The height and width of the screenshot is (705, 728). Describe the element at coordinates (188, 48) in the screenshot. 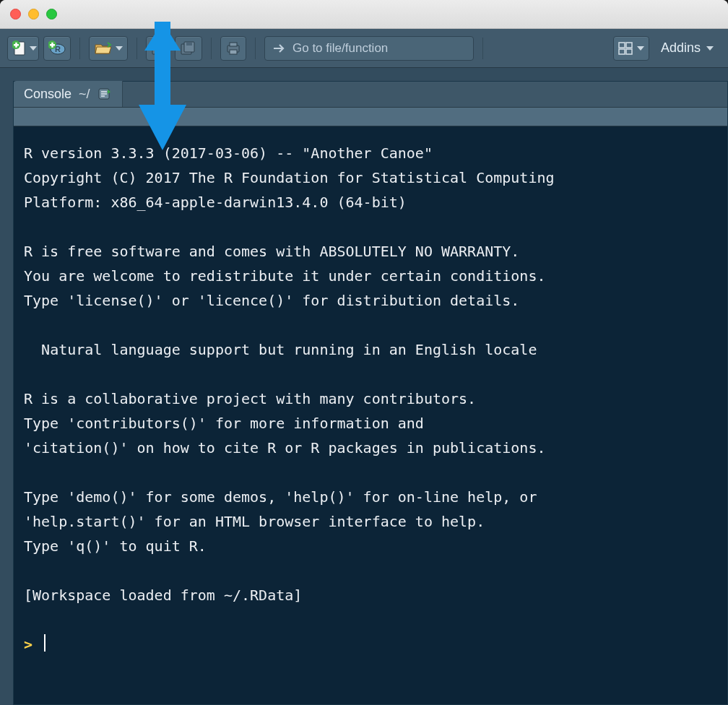

I see `save-all-icon` at that location.